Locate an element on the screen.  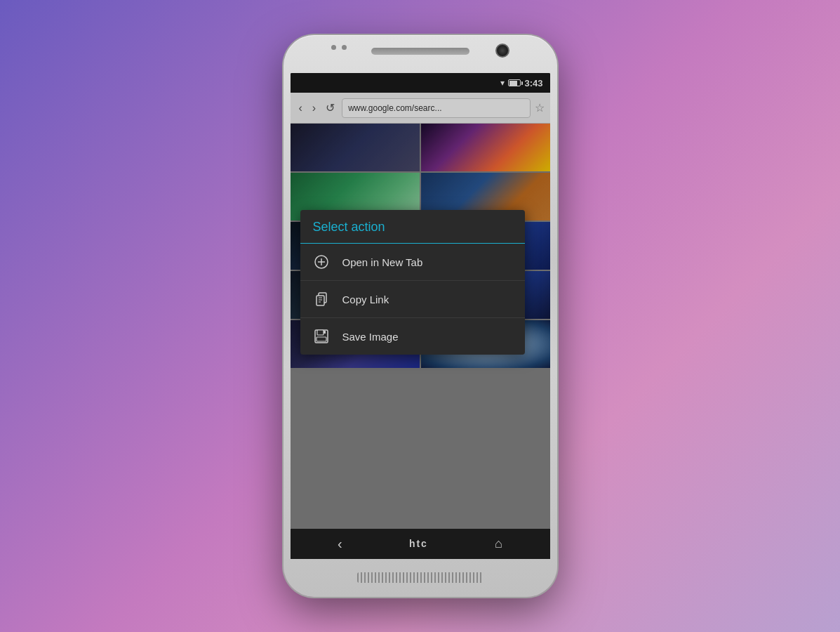
menu-item-save-image: Save Image is located at coordinates (413, 336).